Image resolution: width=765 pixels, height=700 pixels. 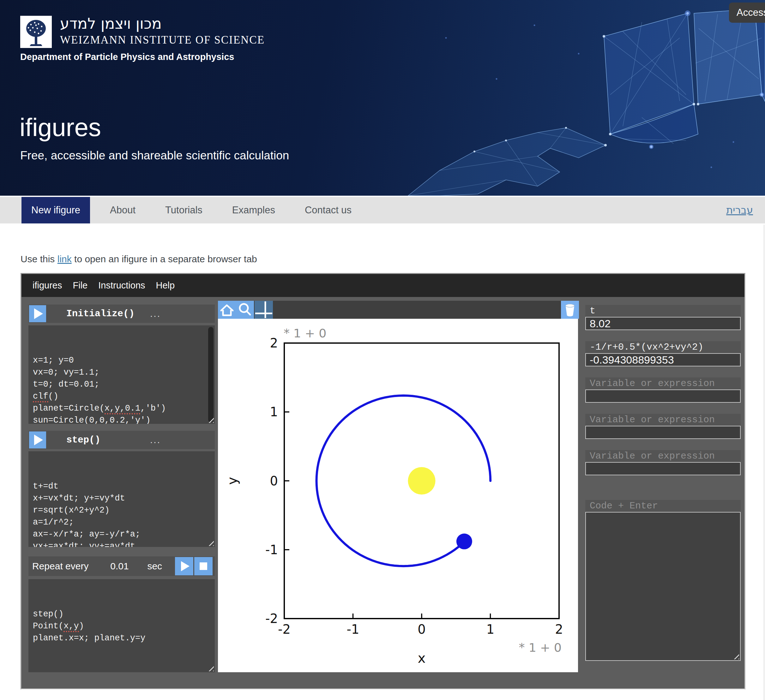 I want to click on stop-icon, so click(x=203, y=567).